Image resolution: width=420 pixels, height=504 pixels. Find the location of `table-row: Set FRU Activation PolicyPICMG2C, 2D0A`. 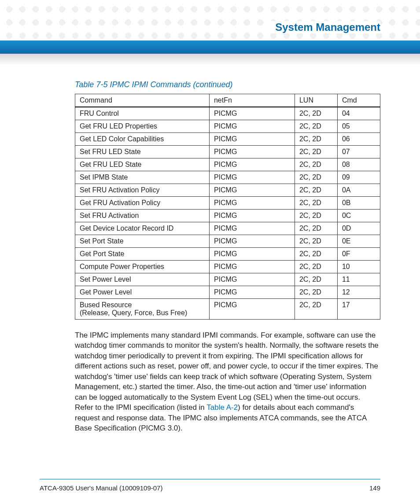

table-row: Set FRU Activation PolicyPICMG2C, 2D0A is located at coordinates (228, 190).